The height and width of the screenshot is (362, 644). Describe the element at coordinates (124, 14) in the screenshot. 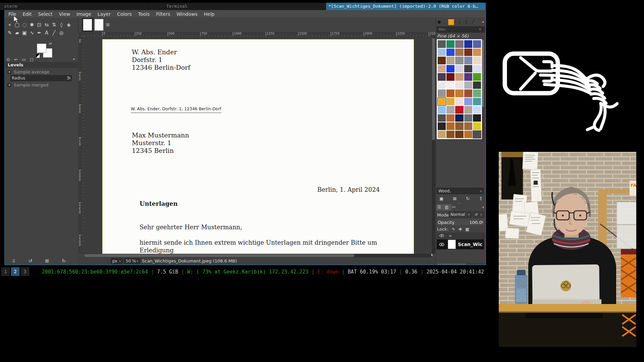

I see `menu-item: Colors` at that location.